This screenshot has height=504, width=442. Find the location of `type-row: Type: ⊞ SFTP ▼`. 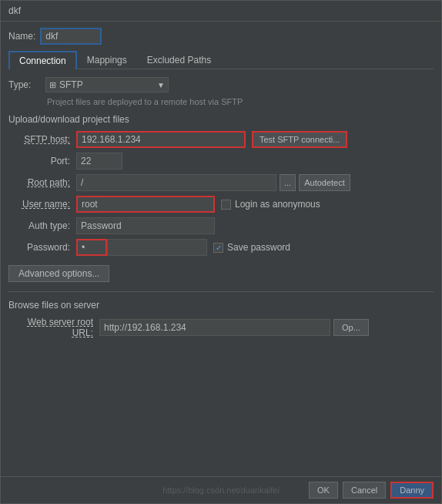

type-row: Type: ⊞ SFTP ▼ is located at coordinates (221, 85).